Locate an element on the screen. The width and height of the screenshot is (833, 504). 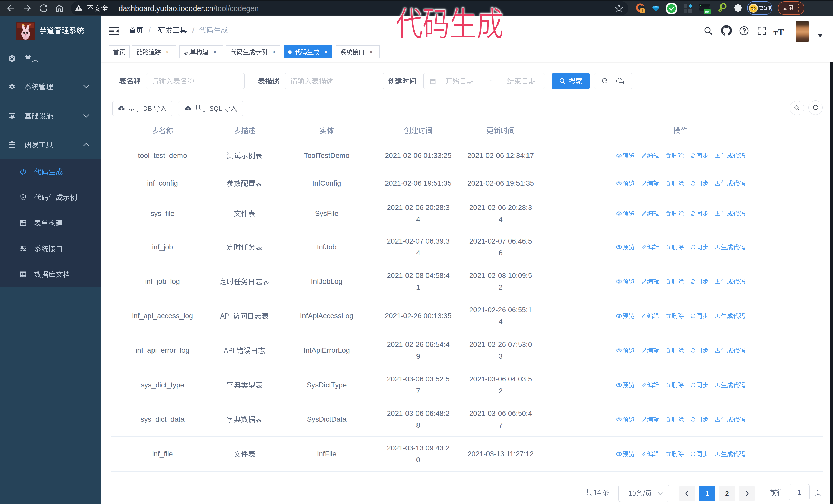
svg-text: 1 is located at coordinates (642, 11).